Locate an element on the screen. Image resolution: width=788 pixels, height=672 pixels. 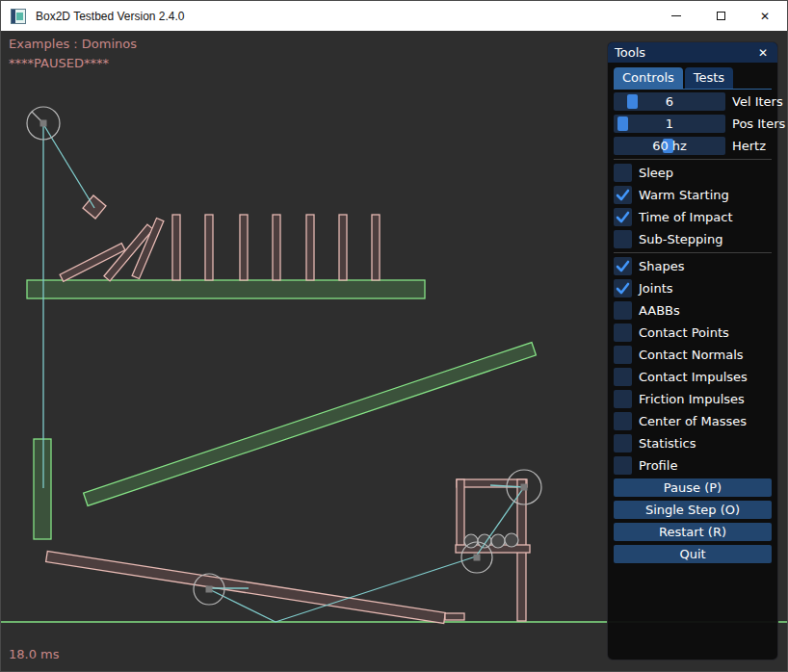
joint-pendulum is located at coordinates (69, 166).